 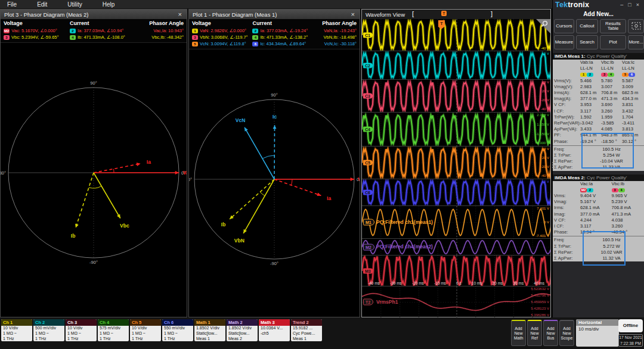 I want to click on waveform-row-c6: C62 V, so click(x=456, y=193).